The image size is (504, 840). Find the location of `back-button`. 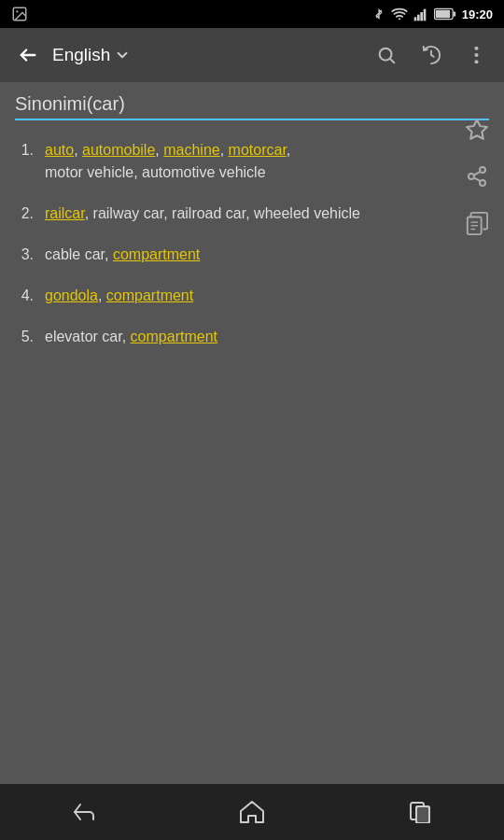

back-button is located at coordinates (28, 55).